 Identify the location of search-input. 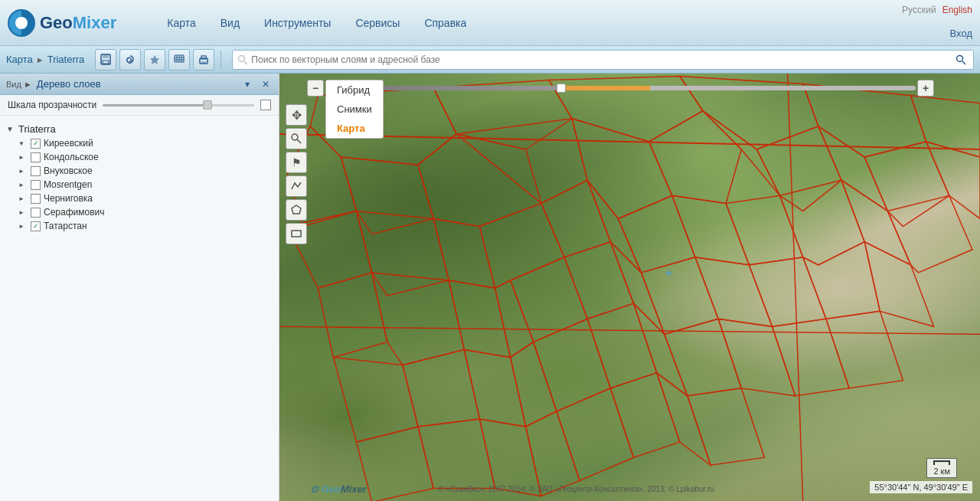
(602, 60).